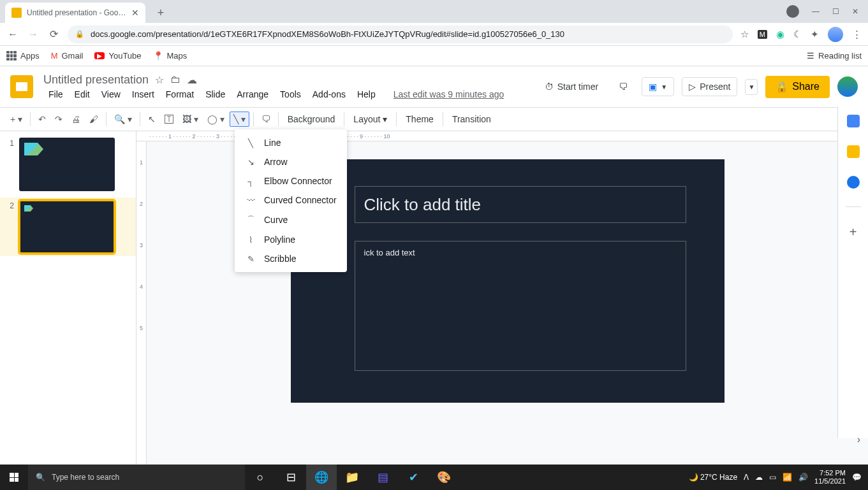 This screenshot has width=868, height=490. What do you see at coordinates (781, 34) in the screenshot?
I see `ext-grammarly-icon: ◉` at bounding box center [781, 34].